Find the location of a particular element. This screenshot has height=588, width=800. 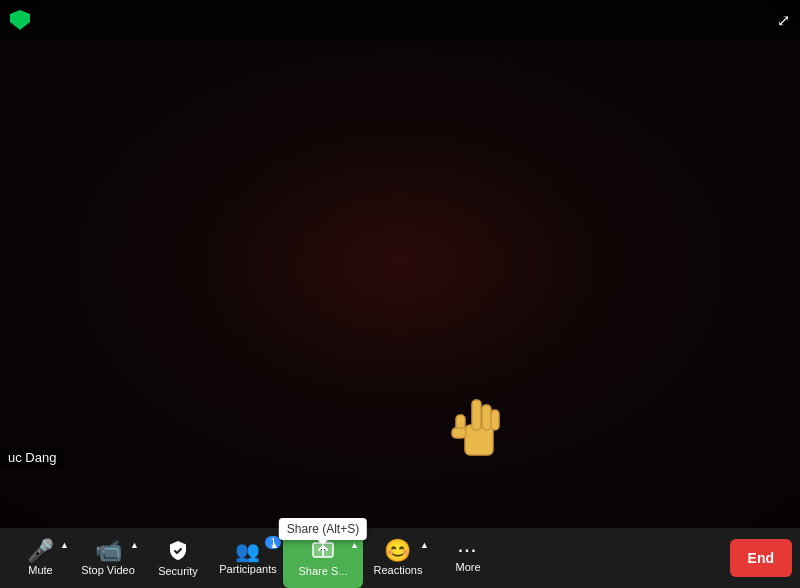

security-label: Security is located at coordinates (178, 571).